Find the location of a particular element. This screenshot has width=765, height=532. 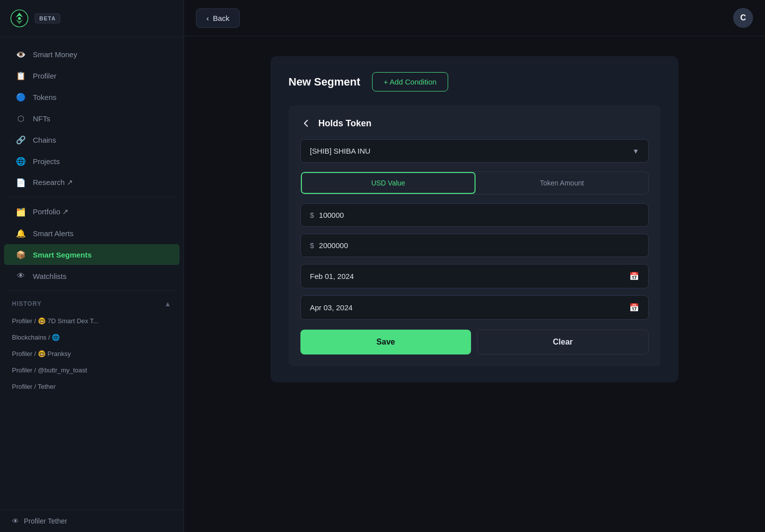

start-date-label: Feb 01, 2024 is located at coordinates (332, 276).